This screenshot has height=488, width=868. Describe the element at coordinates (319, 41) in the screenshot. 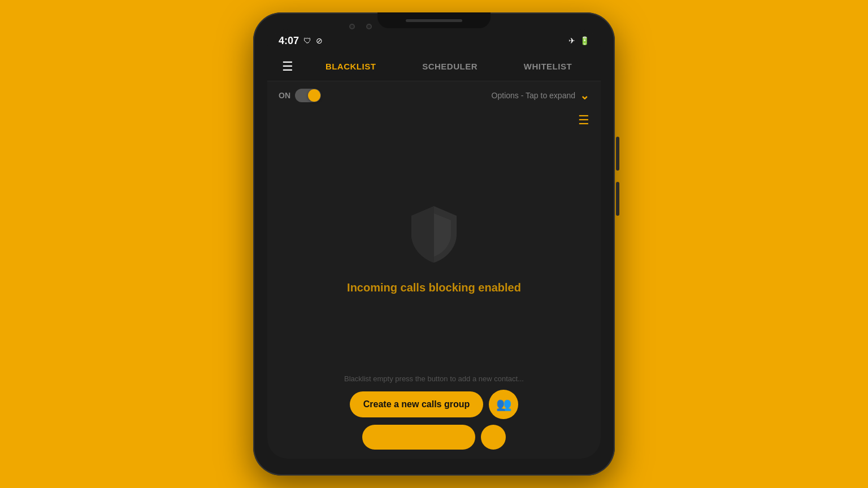

I see `block-status-icon: ⊘` at that location.